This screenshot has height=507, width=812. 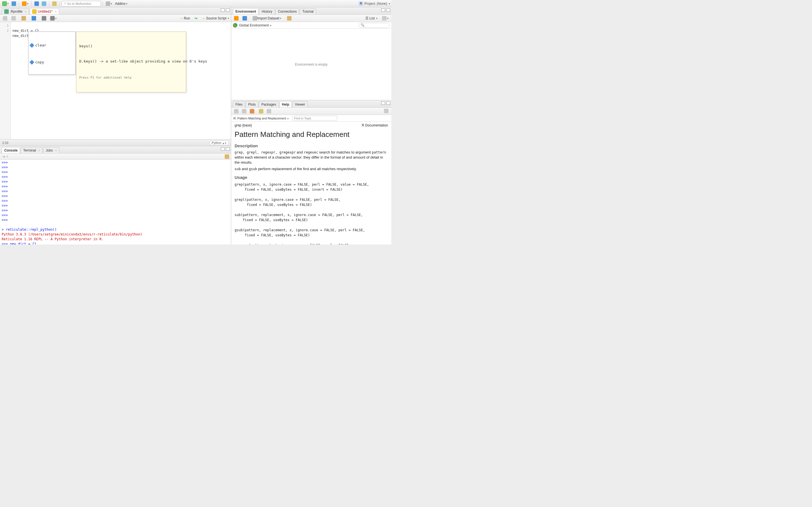 What do you see at coordinates (311, 25) in the screenshot?
I see `env-scope-bar: Global Environment ▾ 🔍` at bounding box center [311, 25].